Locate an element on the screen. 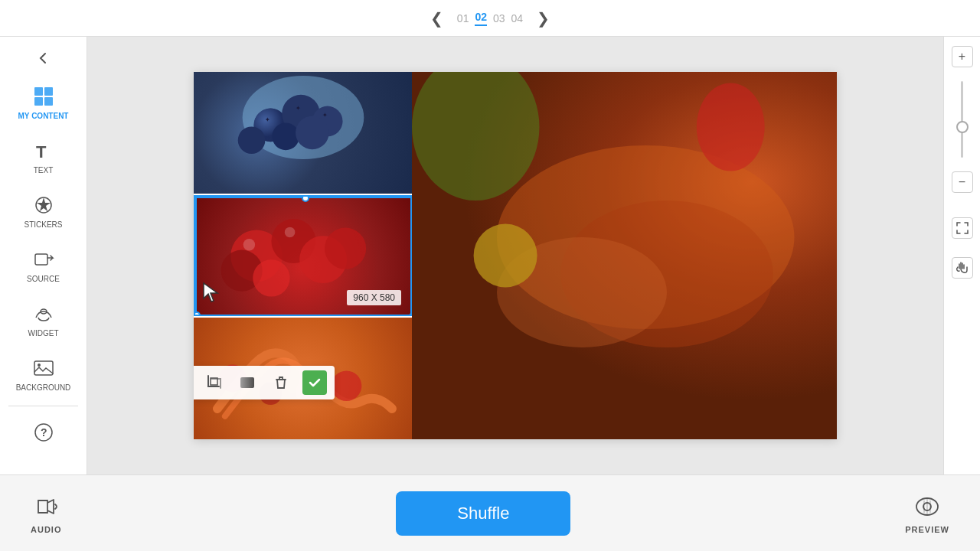 The image size is (980, 551). pan-button is located at coordinates (962, 268).